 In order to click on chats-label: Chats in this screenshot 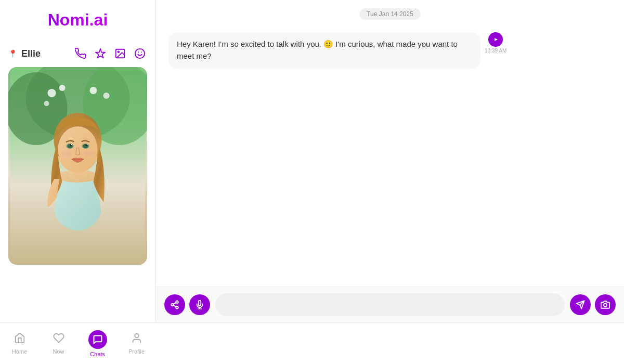, I will do `click(98, 354)`.